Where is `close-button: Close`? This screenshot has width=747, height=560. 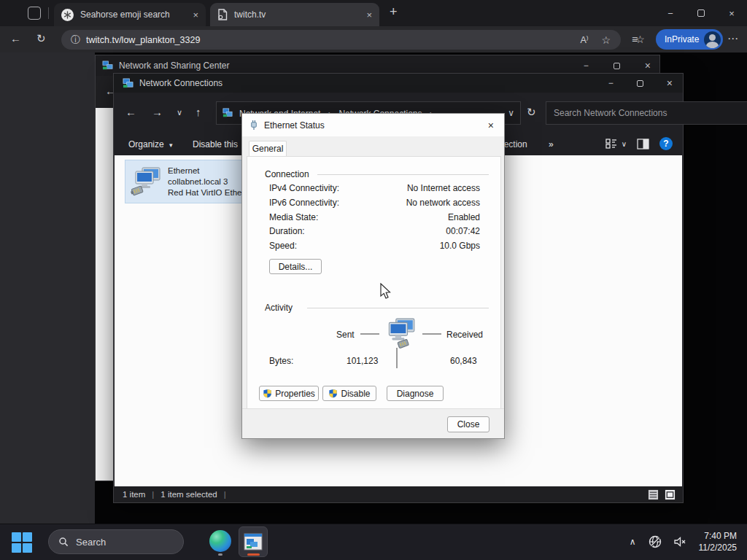
close-button: Close is located at coordinates (468, 424).